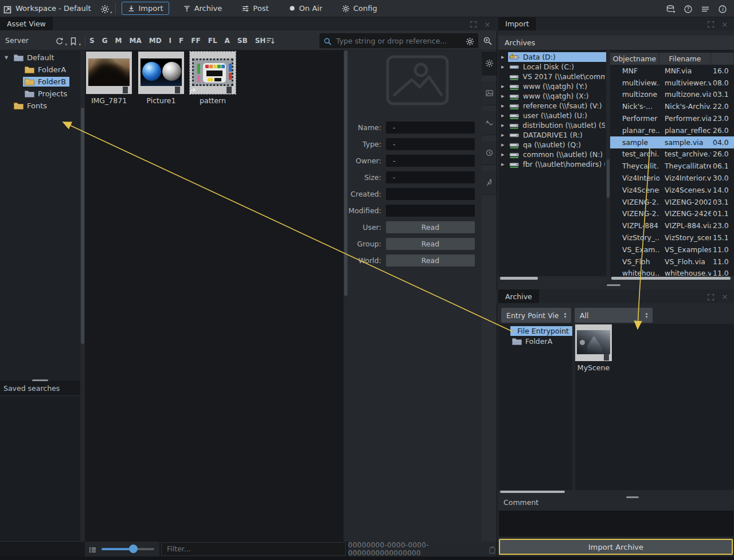 Image resolution: width=734 pixels, height=560 pixels. Describe the element at coordinates (541, 331) in the screenshot. I see `tree-item-body: File Entrypoint` at that location.